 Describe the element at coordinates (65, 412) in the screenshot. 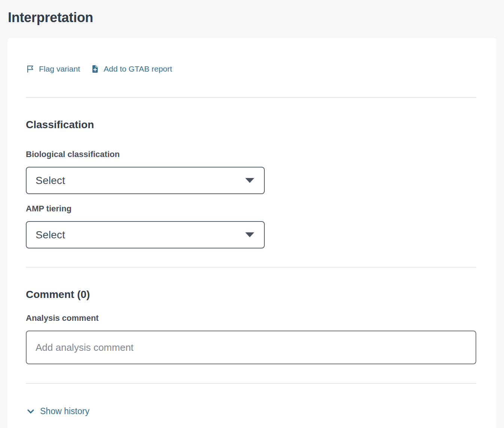

I see `show-history-label: Show history` at that location.